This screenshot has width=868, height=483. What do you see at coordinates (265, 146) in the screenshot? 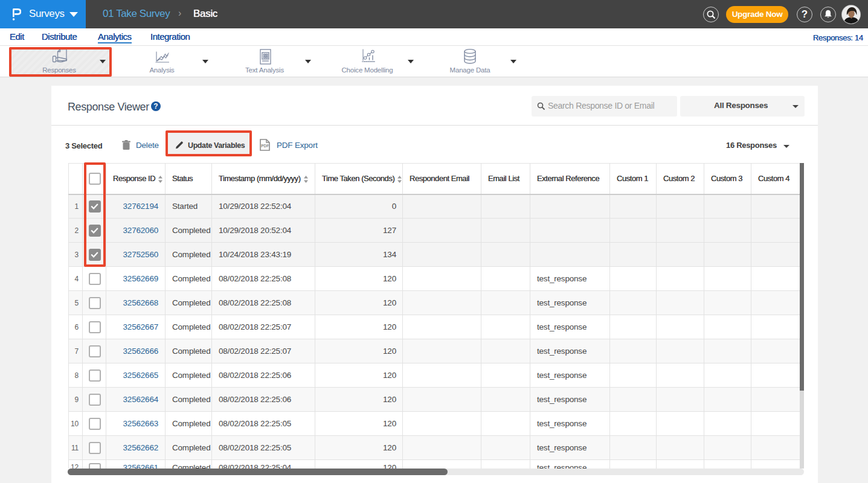
I see `svg-text: PDF` at bounding box center [265, 146].